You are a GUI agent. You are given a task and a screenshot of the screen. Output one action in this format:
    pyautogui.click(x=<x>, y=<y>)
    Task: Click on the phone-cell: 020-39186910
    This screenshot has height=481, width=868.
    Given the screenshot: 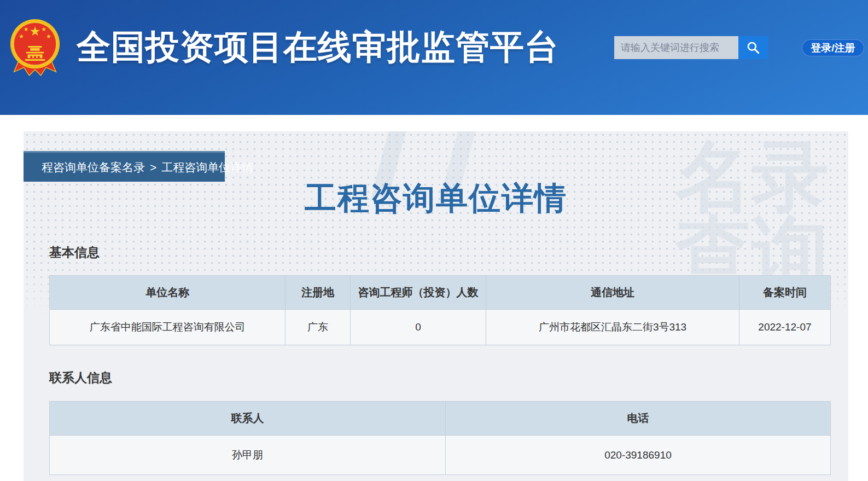 What is the action you would take?
    pyautogui.click(x=638, y=455)
    